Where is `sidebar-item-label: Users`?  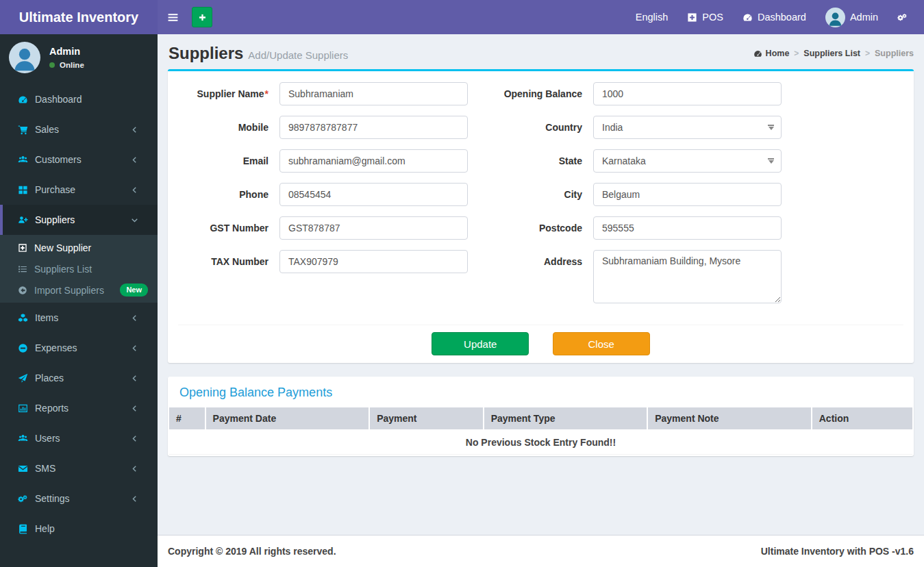 sidebar-item-label: Users is located at coordinates (83, 438).